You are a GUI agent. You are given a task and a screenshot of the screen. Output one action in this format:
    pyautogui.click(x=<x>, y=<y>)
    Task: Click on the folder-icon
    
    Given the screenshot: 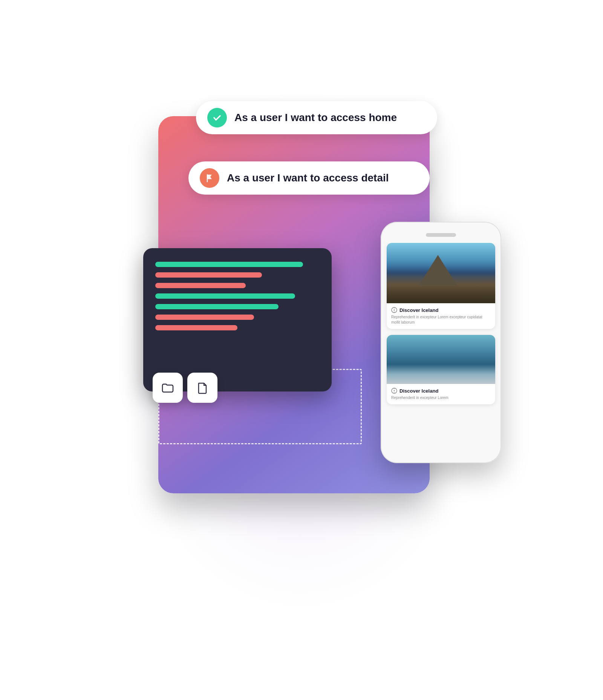 What is the action you would take?
    pyautogui.click(x=168, y=388)
    